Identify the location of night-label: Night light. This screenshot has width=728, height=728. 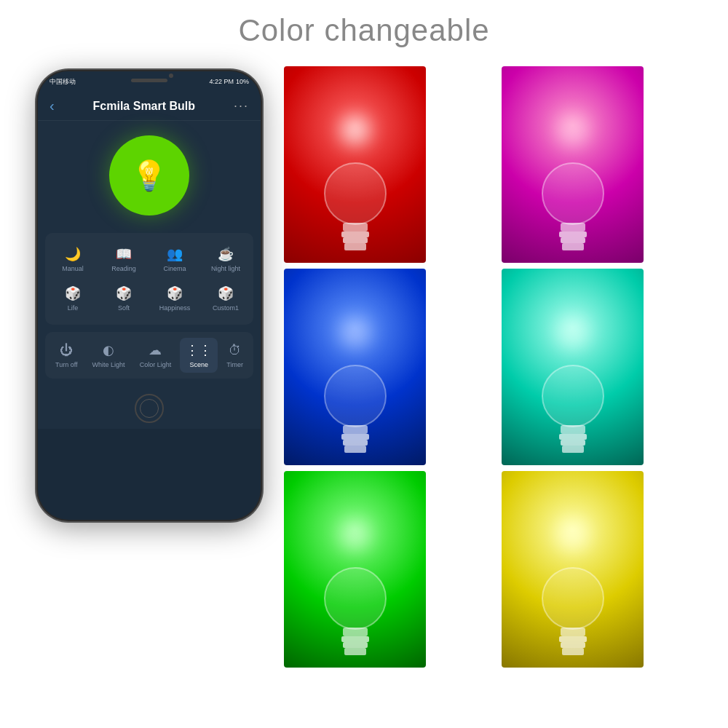
(226, 269).